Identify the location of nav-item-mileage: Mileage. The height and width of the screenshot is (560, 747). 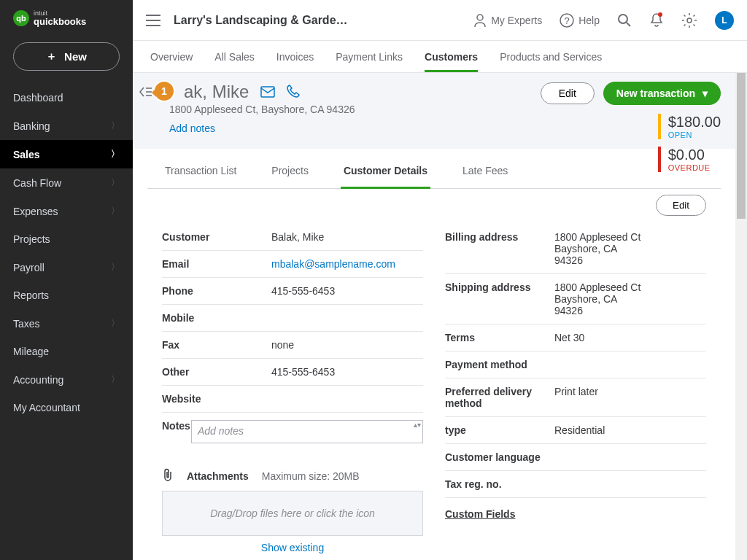
(66, 351).